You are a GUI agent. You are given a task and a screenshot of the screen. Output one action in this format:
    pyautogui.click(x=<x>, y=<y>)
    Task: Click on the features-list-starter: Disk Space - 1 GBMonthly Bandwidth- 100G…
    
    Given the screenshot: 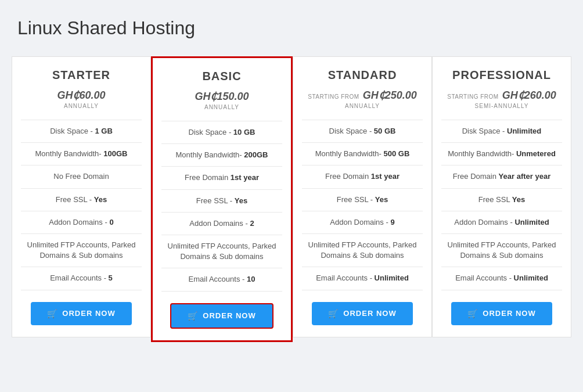 What is the action you would take?
    pyautogui.click(x=81, y=205)
    